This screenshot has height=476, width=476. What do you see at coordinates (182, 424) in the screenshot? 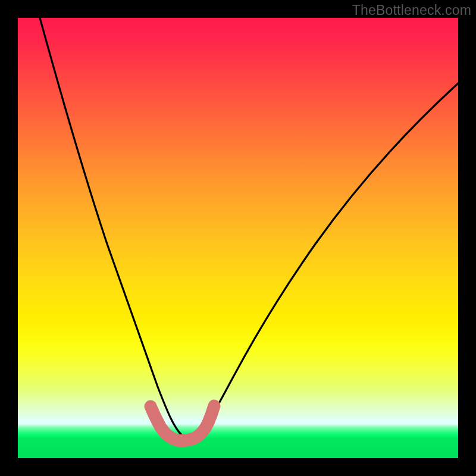
I see `optimal-marker` at bounding box center [182, 424].